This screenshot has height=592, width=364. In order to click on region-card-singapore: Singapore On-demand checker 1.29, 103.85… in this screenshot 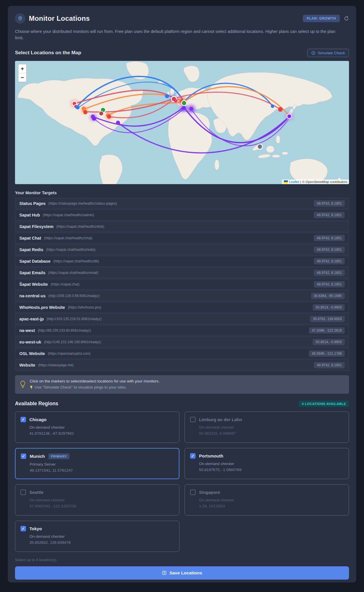, I will do `click(267, 500)`.